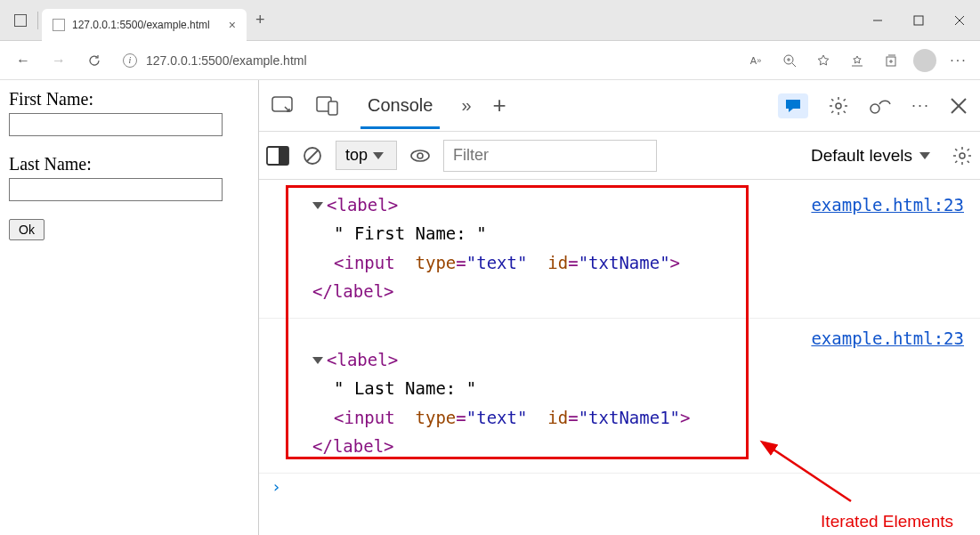 This screenshot has width=980, height=535. What do you see at coordinates (500, 105) in the screenshot?
I see `new-tab-icon: +` at bounding box center [500, 105].